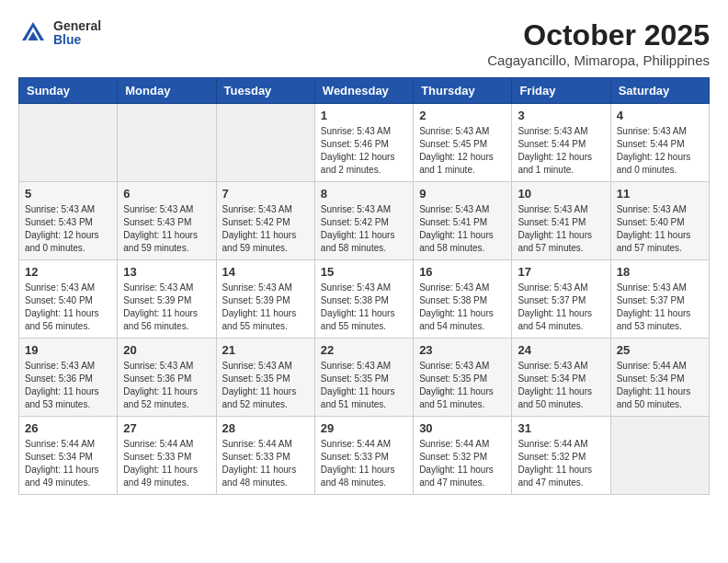 This screenshot has height=563, width=728. What do you see at coordinates (68, 193) in the screenshot?
I see `day-number: 5` at bounding box center [68, 193].